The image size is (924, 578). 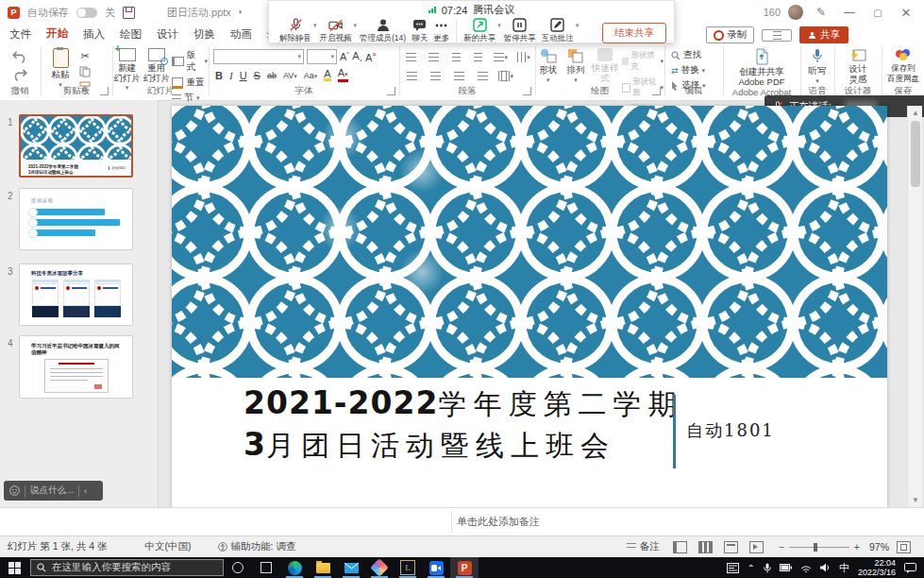 What do you see at coordinates (87, 13) in the screenshot?
I see `autosave-toggle` at bounding box center [87, 13].